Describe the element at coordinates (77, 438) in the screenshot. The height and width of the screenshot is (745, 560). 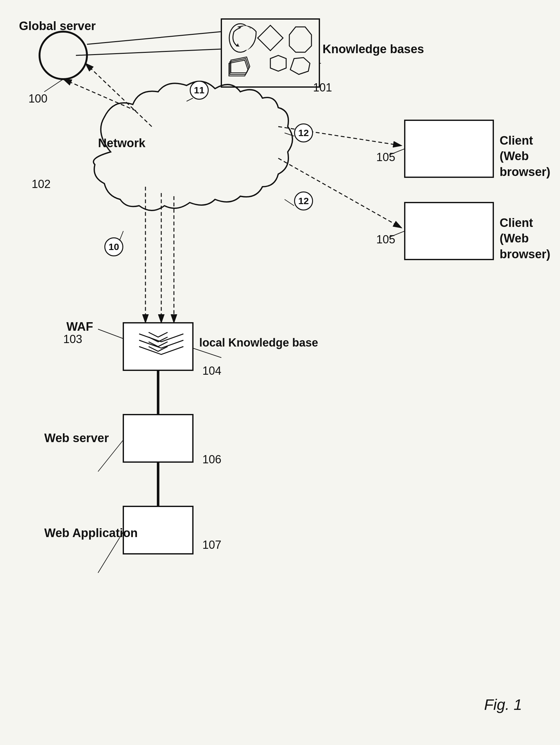
I see `web-server-label: Web server` at that location.